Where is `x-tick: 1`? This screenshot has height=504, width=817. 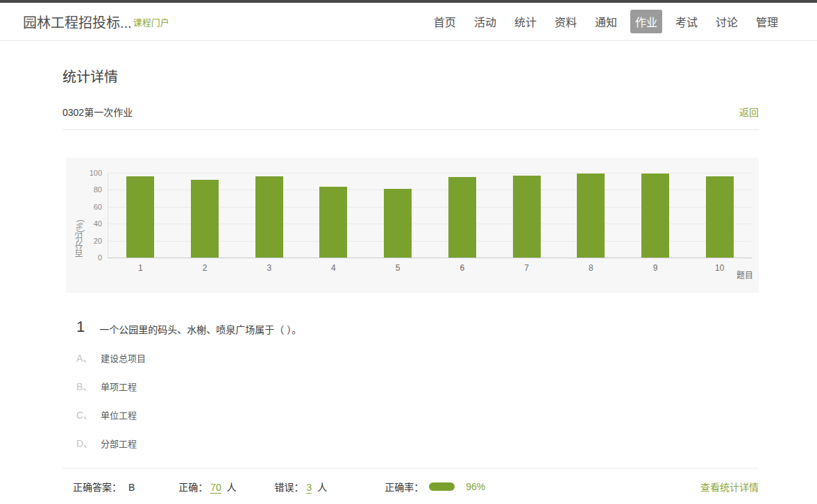 x-tick: 1 is located at coordinates (140, 268).